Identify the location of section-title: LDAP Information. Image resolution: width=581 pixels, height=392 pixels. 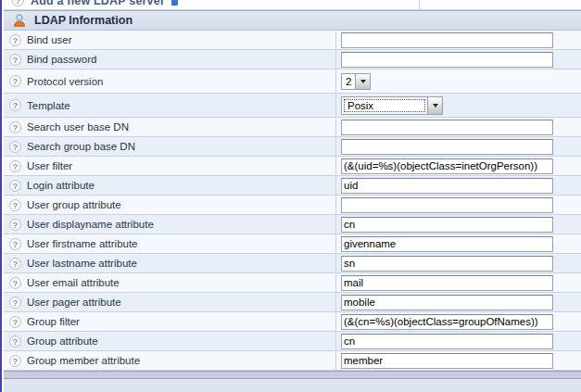
(83, 20).